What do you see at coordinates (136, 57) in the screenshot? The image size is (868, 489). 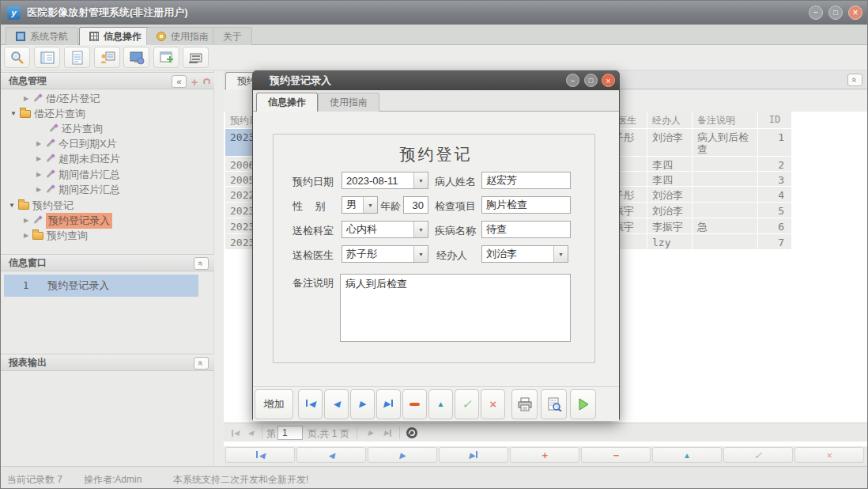 I see `monitor-button` at bounding box center [136, 57].